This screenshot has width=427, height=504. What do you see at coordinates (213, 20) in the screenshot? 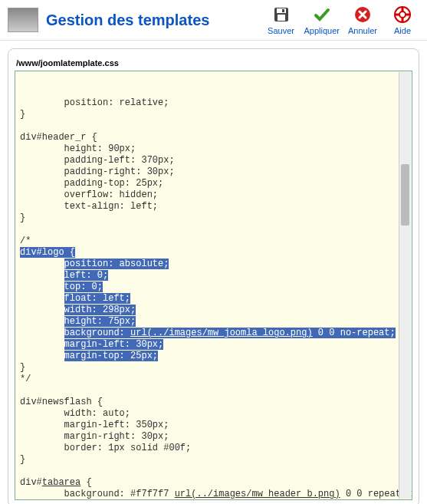
I see `header-bar: Gestion des templates Sauver Appliquer A…` at bounding box center [213, 20].